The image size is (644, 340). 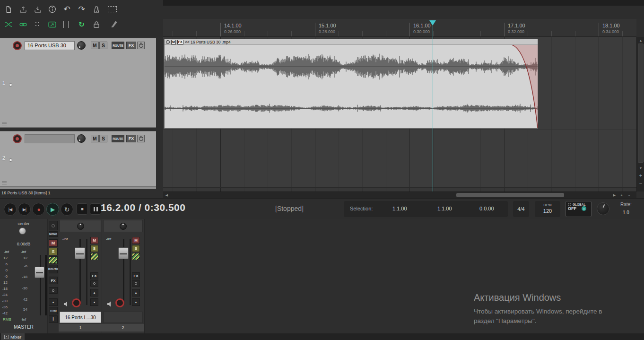 I want to click on channel-solo-button: S, so click(x=136, y=249).